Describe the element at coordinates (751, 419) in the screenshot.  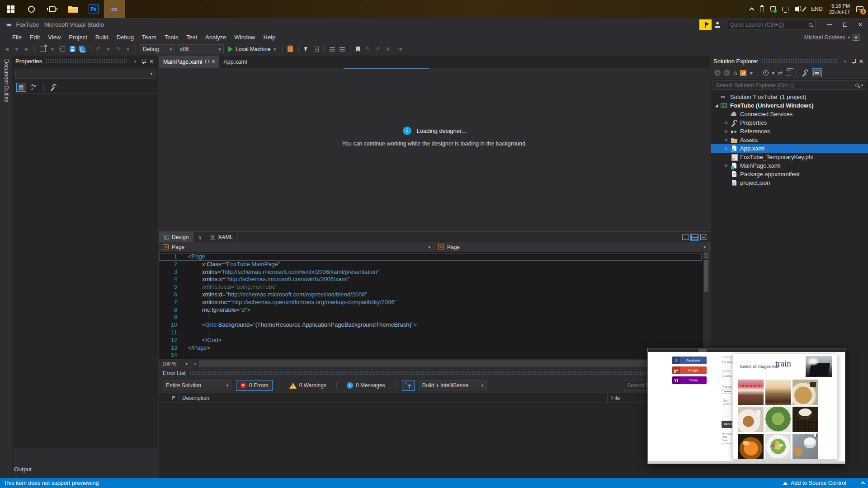
I see `captcha-tile-breakfast` at that location.